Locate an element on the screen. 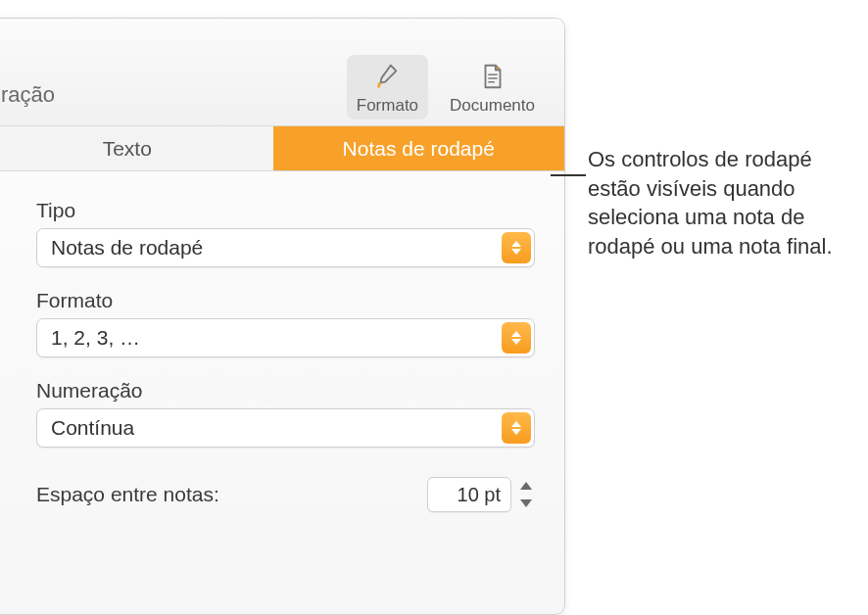 This screenshot has height=615, width=868. inspector-tabs: Texto Notas de rodapé is located at coordinates (282, 149).